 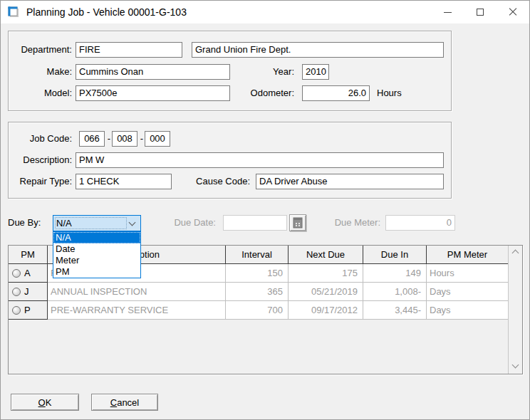 What do you see at coordinates (398, 93) in the screenshot?
I see `odometer-unit-label: Hours` at bounding box center [398, 93].